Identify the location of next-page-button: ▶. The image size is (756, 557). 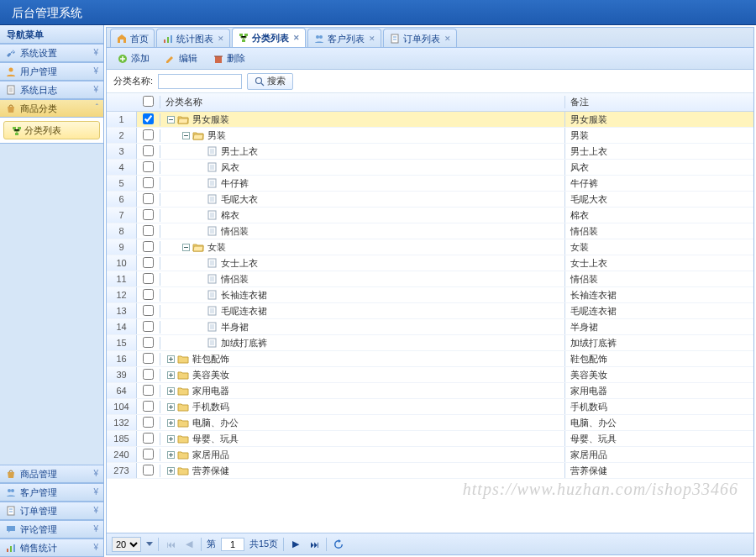
(296, 544).